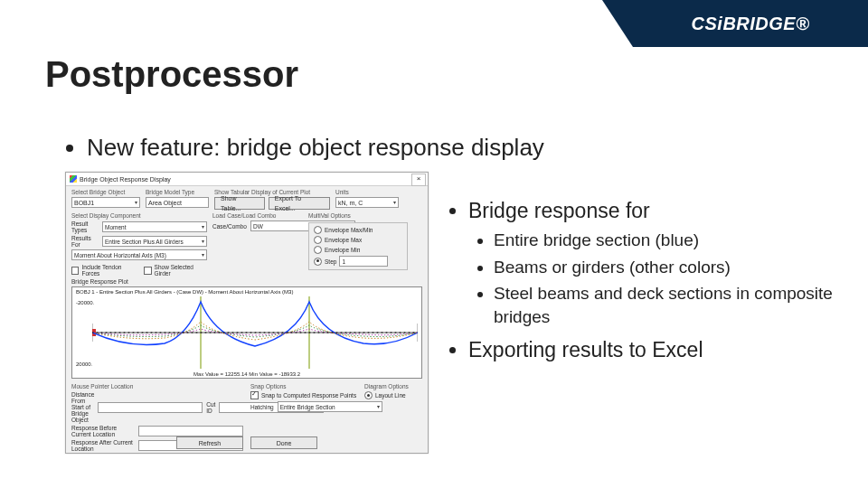 The height and width of the screenshot is (488, 868). I want to click on result-type-dropdown: Moment▾, so click(155, 227).